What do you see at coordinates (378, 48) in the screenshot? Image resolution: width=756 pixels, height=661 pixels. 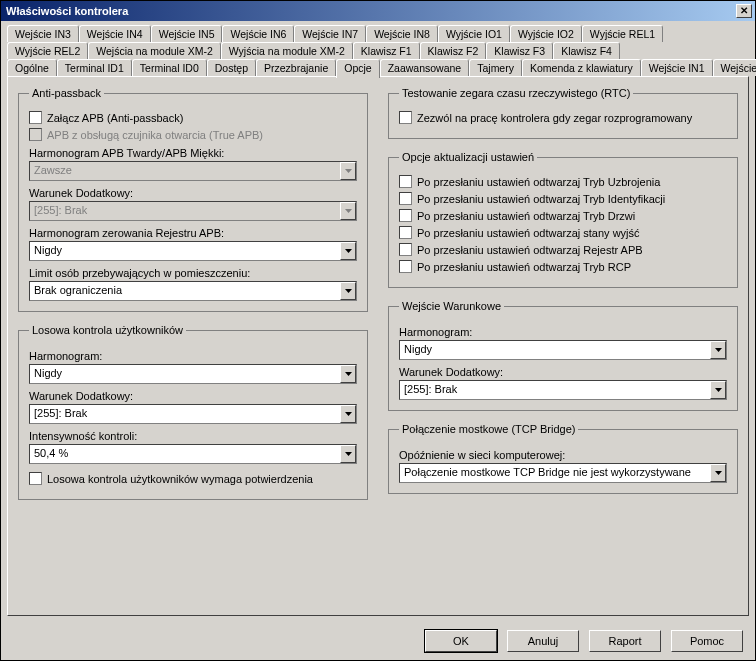 I see `tab-strip: Wejście IN3Wejście IN4Wejście IN5Wejście…` at bounding box center [378, 48].